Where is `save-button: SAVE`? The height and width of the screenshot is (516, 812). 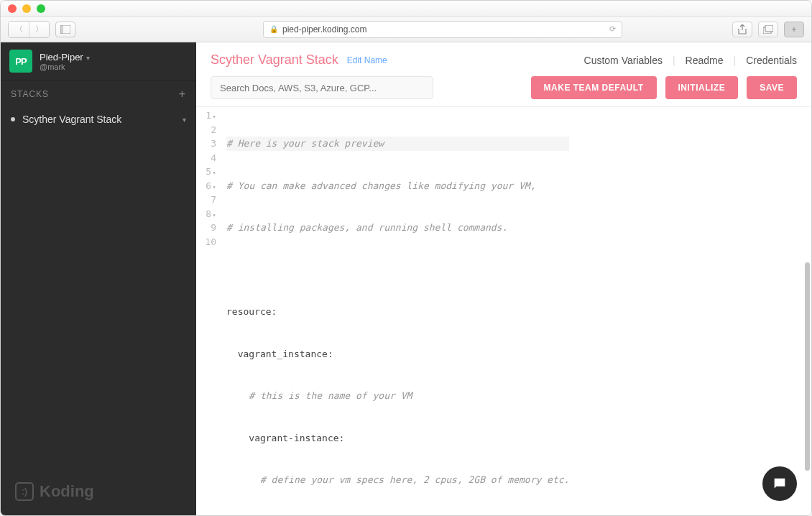
save-button: SAVE is located at coordinates (772, 88).